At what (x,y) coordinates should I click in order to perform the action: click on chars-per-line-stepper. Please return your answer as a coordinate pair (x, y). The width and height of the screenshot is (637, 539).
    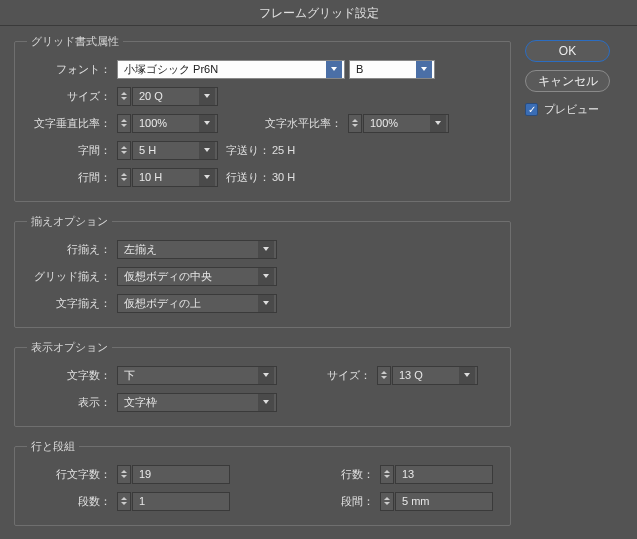
    Looking at the image, I should click on (124, 474).